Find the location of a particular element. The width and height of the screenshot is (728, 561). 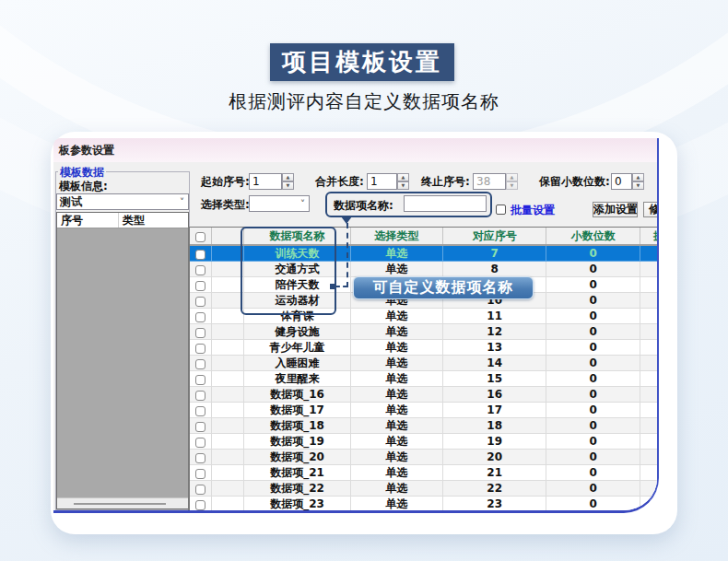

row-seq: 16 is located at coordinates (496, 394).